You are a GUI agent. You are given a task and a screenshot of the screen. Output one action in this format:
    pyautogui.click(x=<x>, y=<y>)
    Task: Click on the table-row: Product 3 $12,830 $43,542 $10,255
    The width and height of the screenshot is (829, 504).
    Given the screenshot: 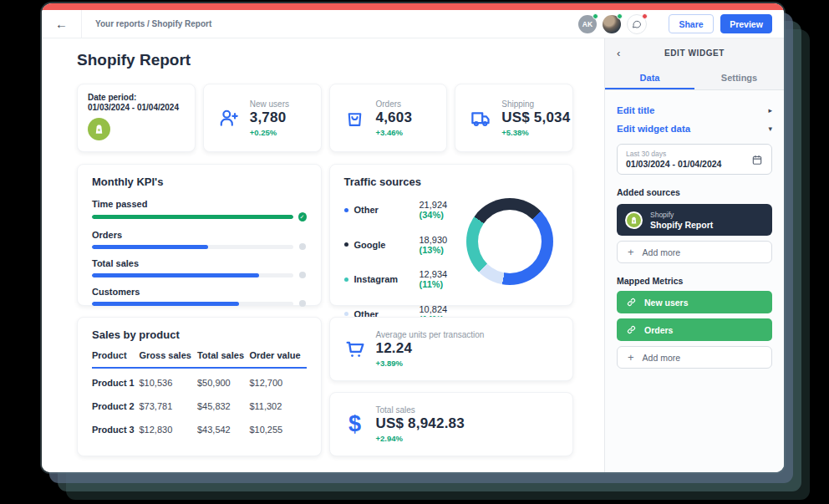 What is the action you would take?
    pyautogui.click(x=199, y=427)
    